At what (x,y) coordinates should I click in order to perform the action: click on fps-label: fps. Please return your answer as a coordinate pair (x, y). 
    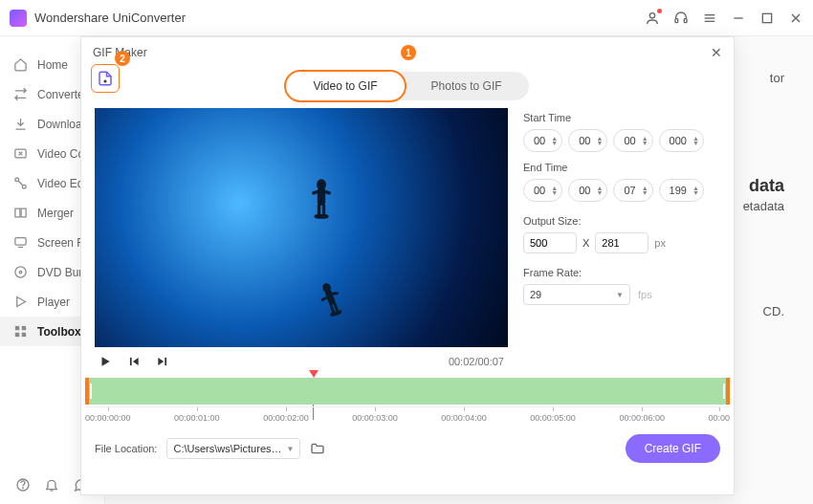
    Looking at the image, I should click on (645, 295).